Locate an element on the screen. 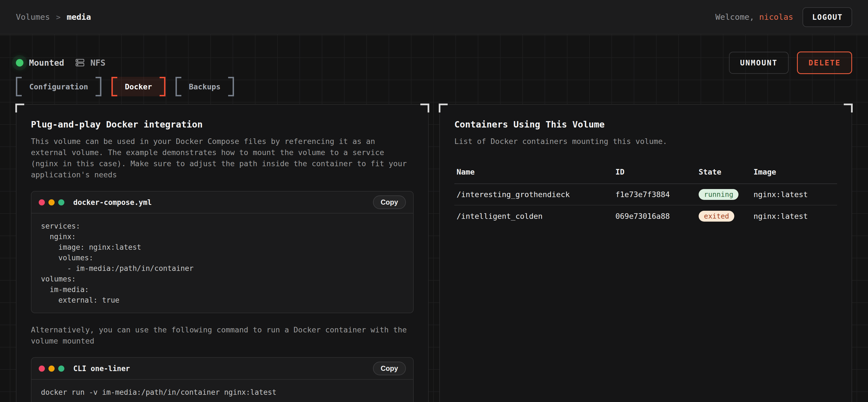 The height and width of the screenshot is (402, 868). top-bar-right: Welcome, nicolas LOGOUT is located at coordinates (784, 17).